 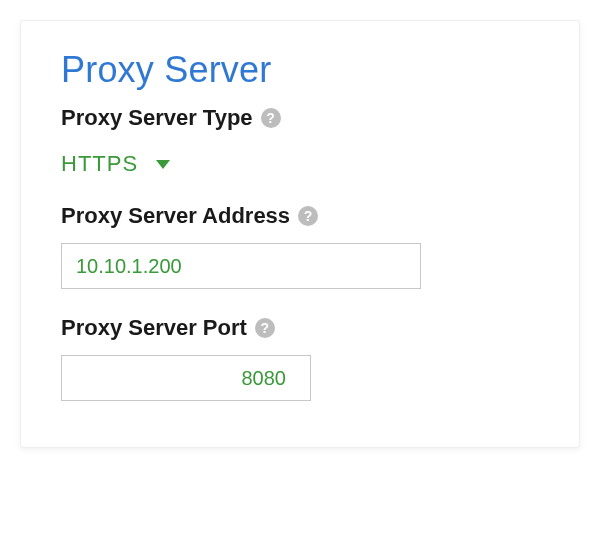 What do you see at coordinates (154, 328) in the screenshot?
I see `label-proxy-port: Proxy Server Port` at bounding box center [154, 328].